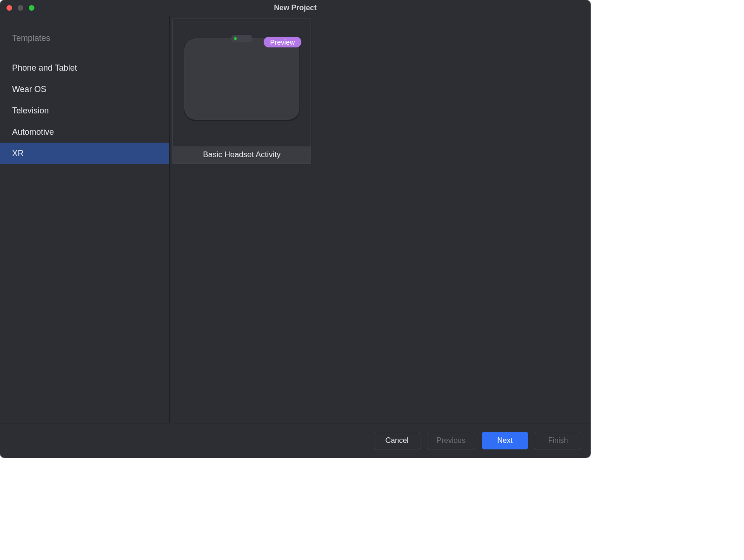 This screenshot has height=560, width=744. What do you see at coordinates (242, 91) in the screenshot?
I see `template-card-basic-headset-activity: Preview Basic Headset Activity` at bounding box center [242, 91].